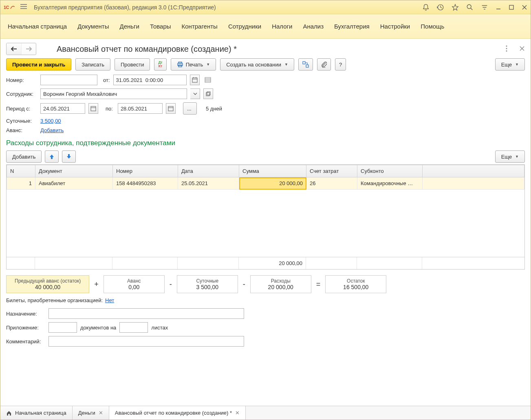 The height and width of the screenshot is (420, 531). What do you see at coordinates (150, 80) in the screenshot?
I see `date-input` at bounding box center [150, 80].